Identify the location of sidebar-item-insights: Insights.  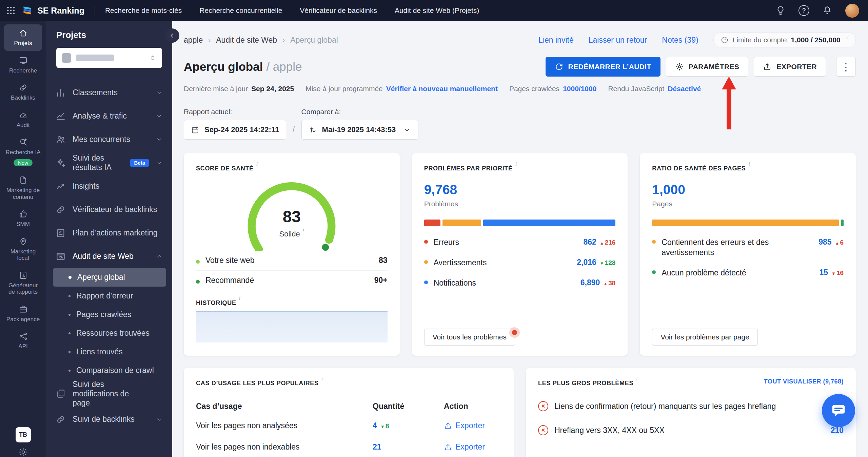
(109, 186).